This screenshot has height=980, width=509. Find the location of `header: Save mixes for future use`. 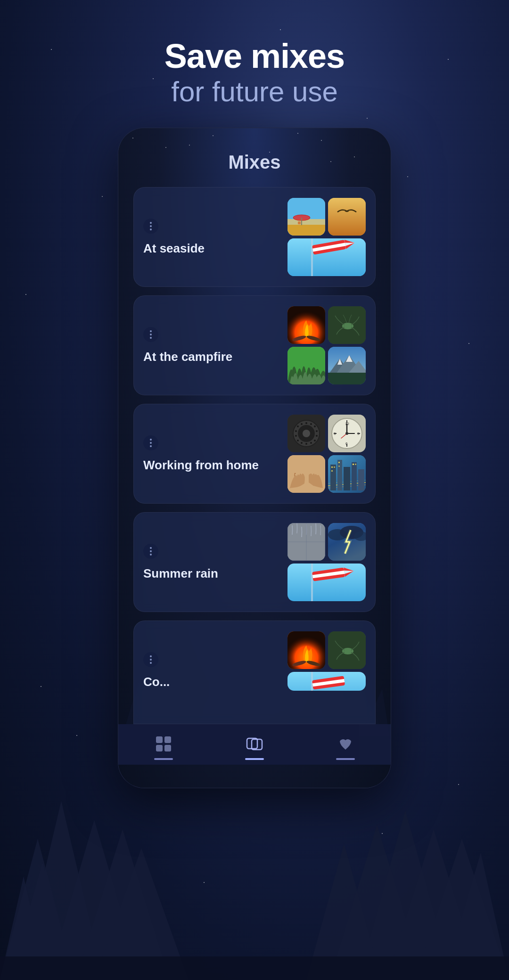

header: Save mixes for future use is located at coordinates (254, 64).